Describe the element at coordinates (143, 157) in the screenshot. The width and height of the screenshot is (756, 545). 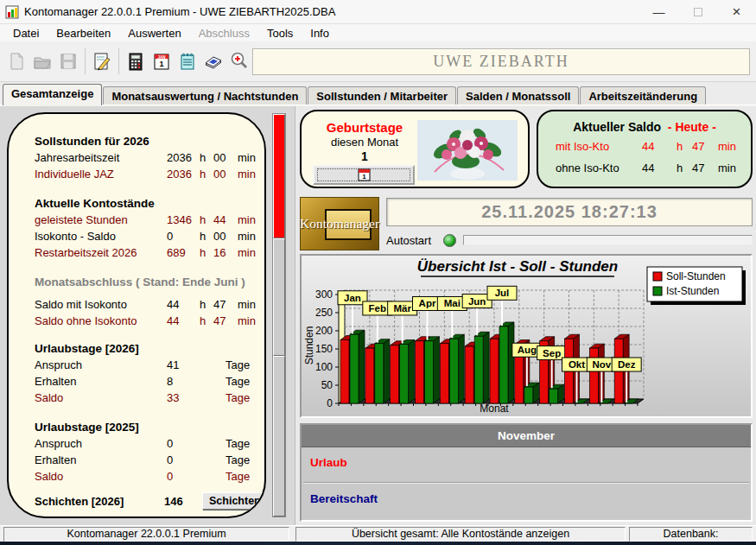
I see `data-row: Jahresarbeitszeit2036h00min` at that location.